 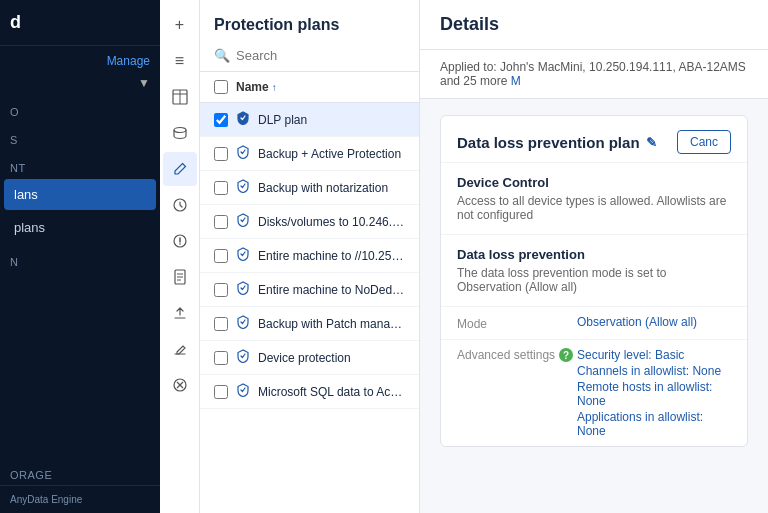 I want to click on sidebar-footer: AnyData Engine, so click(x=80, y=499).